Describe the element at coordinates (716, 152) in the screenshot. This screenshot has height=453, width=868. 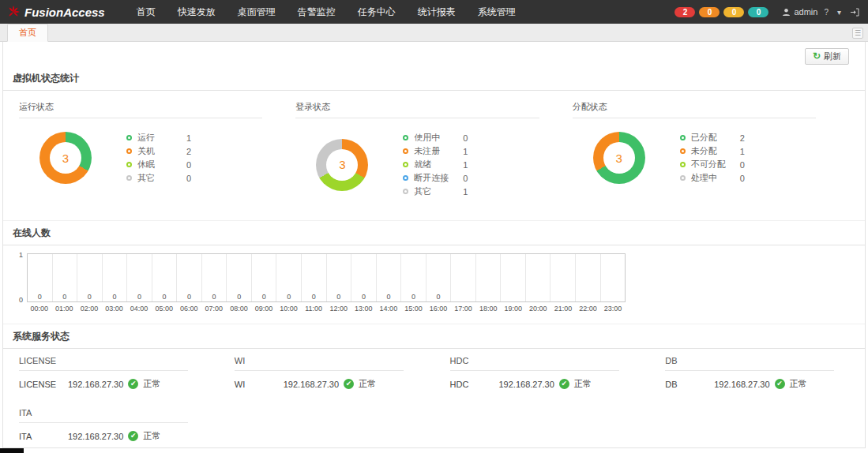
I see `legend-label: 未分配` at that location.